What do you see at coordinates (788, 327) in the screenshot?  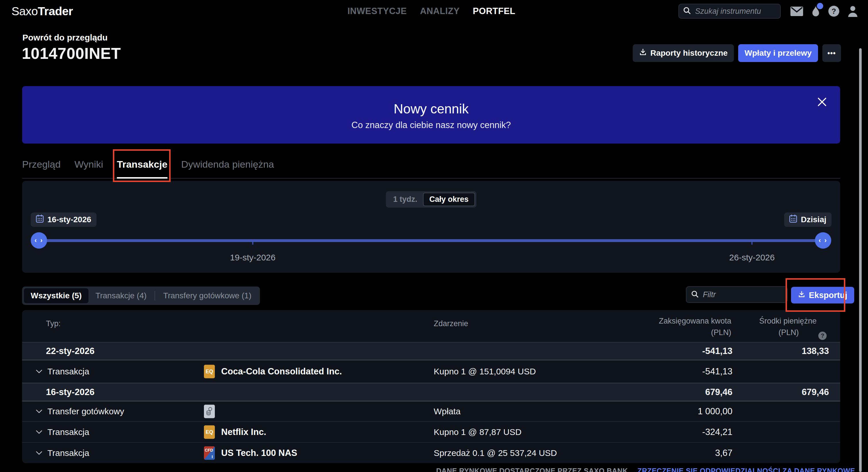 I see `column-header-cash: Środki pieniężne (PLN)` at bounding box center [788, 327].